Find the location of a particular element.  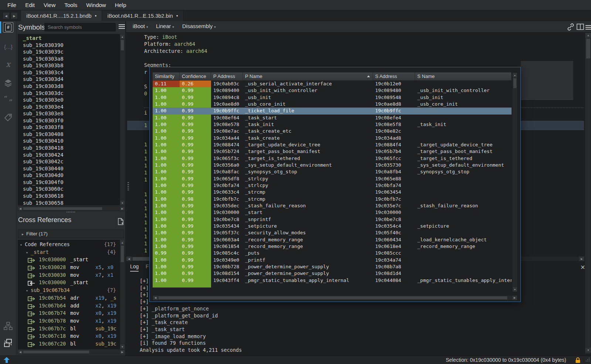

match-row: 1.000.9919c088474_target_update_device_t… is located at coordinates (332, 145).